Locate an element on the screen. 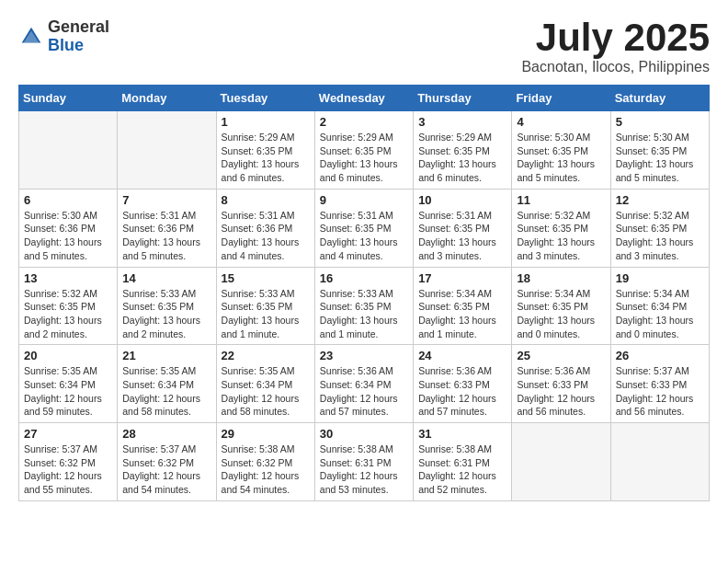  calendar-cell: 29Sunrise: 5:38 AM Sunset: 6:32 PM Dayli… is located at coordinates (265, 462).